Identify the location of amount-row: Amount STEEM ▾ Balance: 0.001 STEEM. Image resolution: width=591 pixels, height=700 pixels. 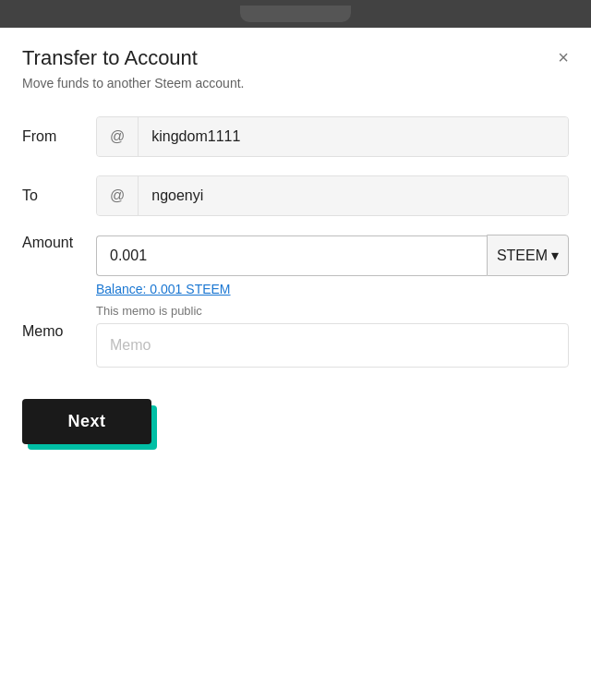
(296, 266).